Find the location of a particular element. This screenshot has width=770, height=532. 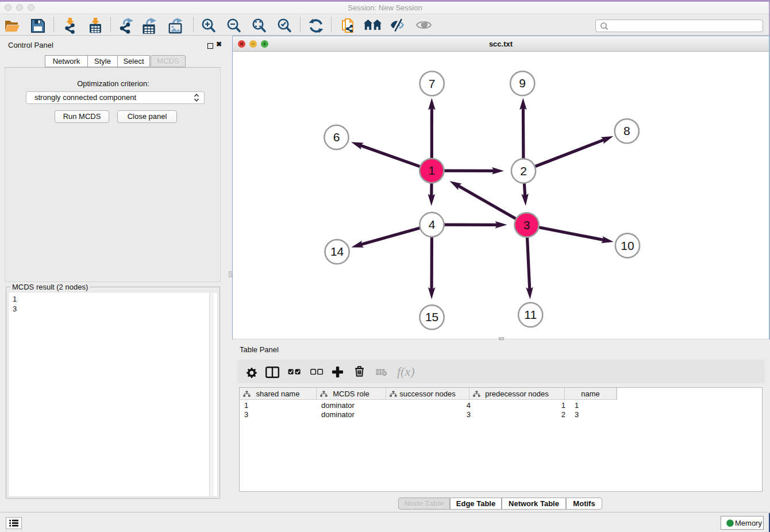

svg-text: 3 is located at coordinates (527, 225).